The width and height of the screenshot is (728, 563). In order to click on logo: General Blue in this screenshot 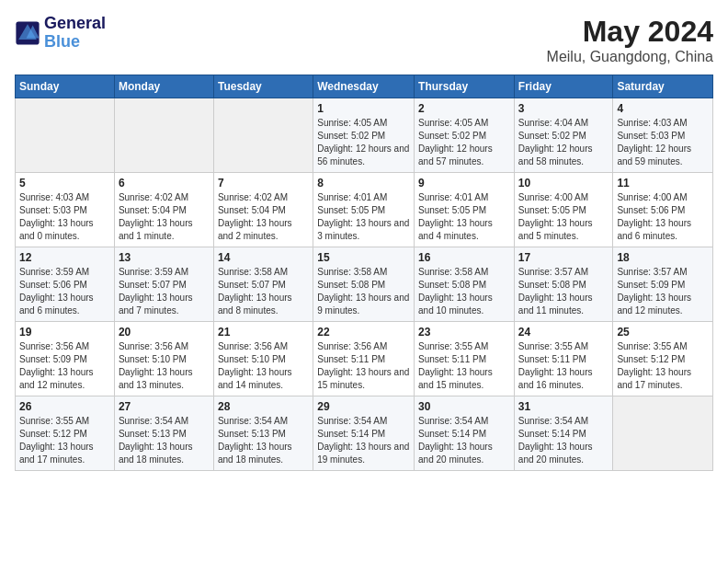, I will do `click(61, 33)`.